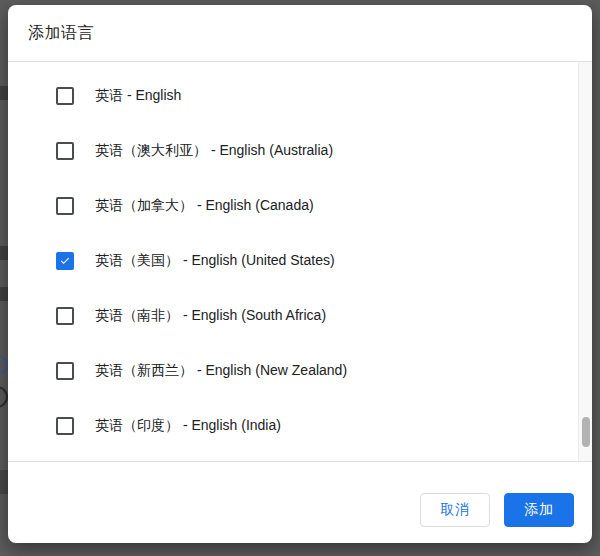 The height and width of the screenshot is (556, 600). What do you see at coordinates (300, 96) in the screenshot?
I see `language-row: 英语 - English` at bounding box center [300, 96].